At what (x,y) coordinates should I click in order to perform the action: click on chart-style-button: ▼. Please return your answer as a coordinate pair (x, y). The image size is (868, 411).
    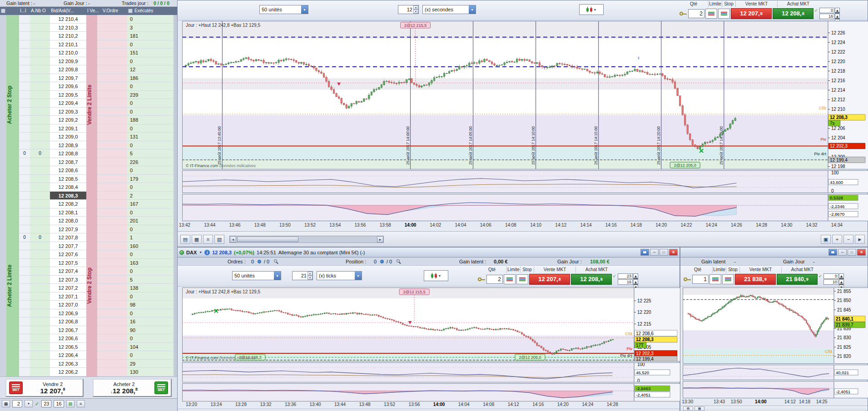
    Looking at the image, I should click on (591, 10).